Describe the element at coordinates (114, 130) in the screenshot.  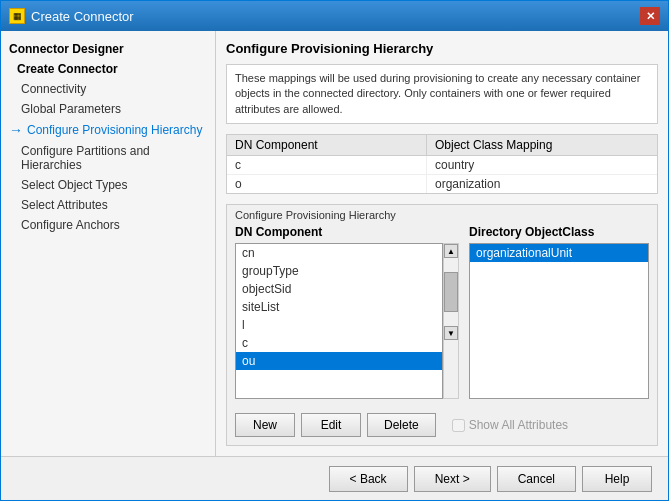
I see `sidebar-item-configure-provisioning-label: Configure Provisioning Hierarchy` at that location.